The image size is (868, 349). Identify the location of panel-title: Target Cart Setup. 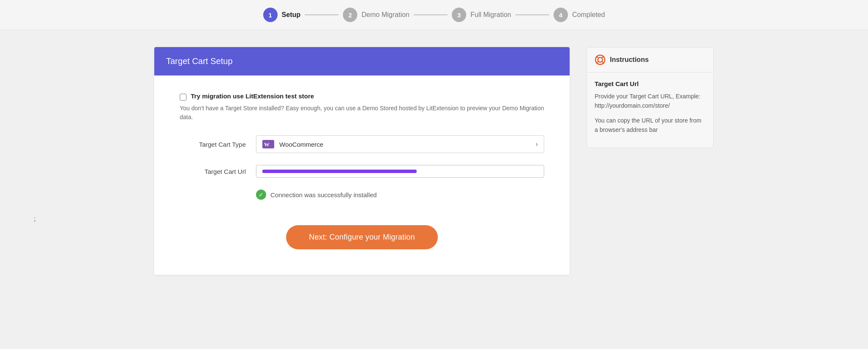
(199, 61).